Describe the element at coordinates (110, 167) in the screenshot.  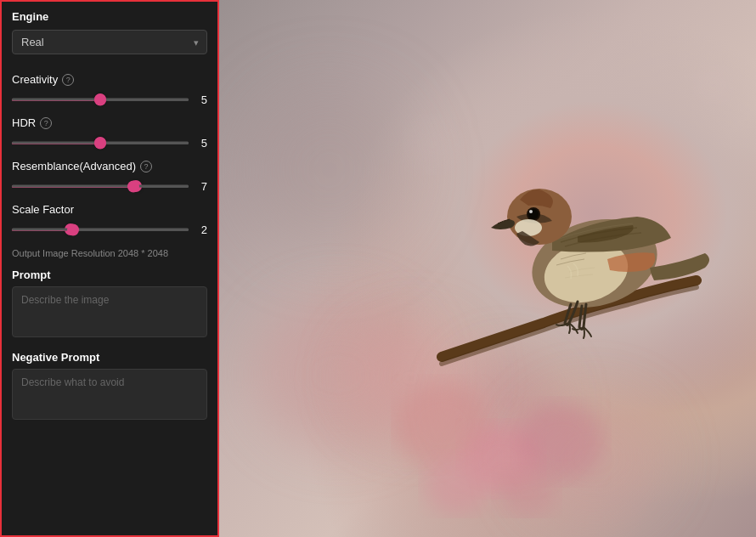
I see `resemblance-header: Resemblance(Advanced) ?` at that location.